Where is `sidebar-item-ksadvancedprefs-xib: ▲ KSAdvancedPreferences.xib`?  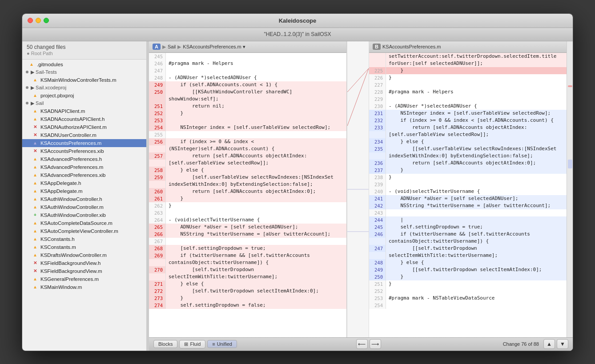 sidebar-item-ksadvancedprefs-xib: ▲ KSAdvancedPreferences.xib is located at coordinates (84, 175).